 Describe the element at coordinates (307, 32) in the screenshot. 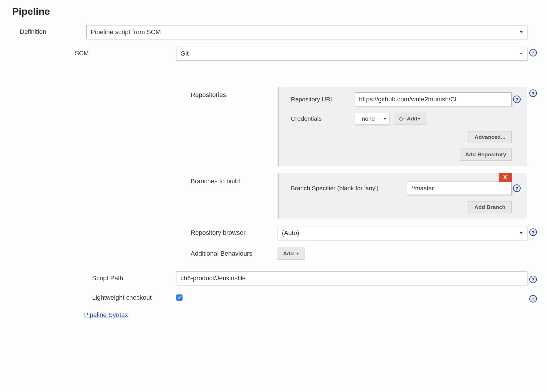

I see `definition-select-value: Pipeline script from SCM` at that location.